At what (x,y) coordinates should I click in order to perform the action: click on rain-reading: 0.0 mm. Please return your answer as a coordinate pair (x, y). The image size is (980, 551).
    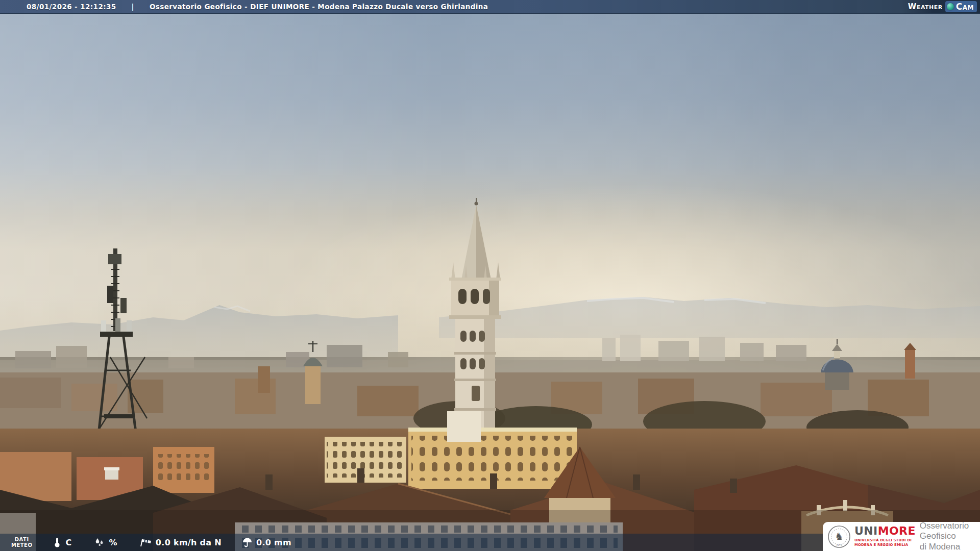
    Looking at the image, I should click on (266, 543).